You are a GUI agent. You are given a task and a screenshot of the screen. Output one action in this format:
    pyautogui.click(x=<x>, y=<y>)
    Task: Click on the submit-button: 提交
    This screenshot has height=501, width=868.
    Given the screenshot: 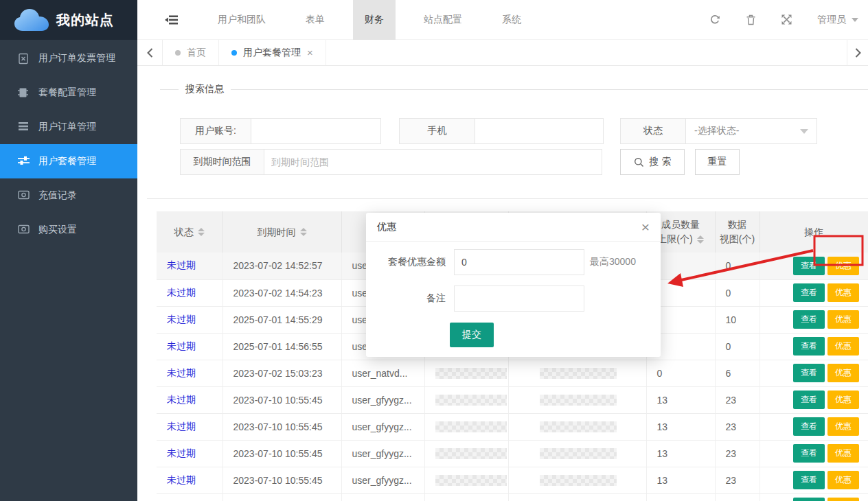 What is the action you would take?
    pyautogui.click(x=472, y=335)
    